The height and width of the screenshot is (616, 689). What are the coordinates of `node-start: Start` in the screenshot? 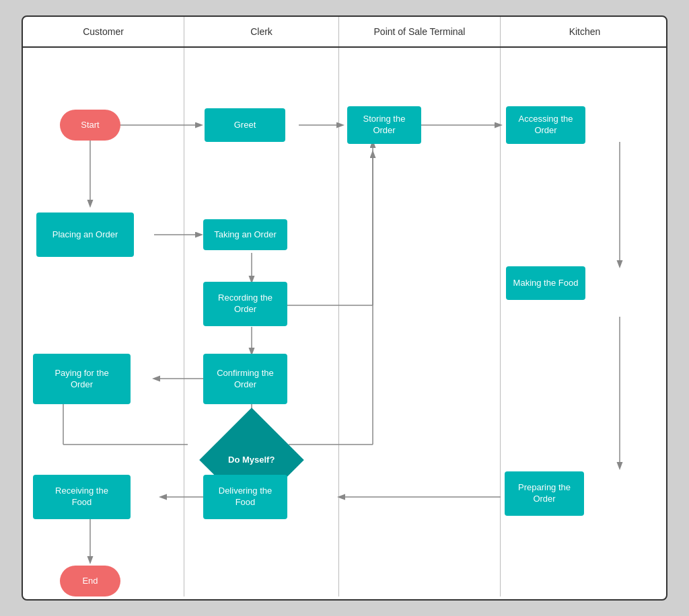 It's located at (90, 125).